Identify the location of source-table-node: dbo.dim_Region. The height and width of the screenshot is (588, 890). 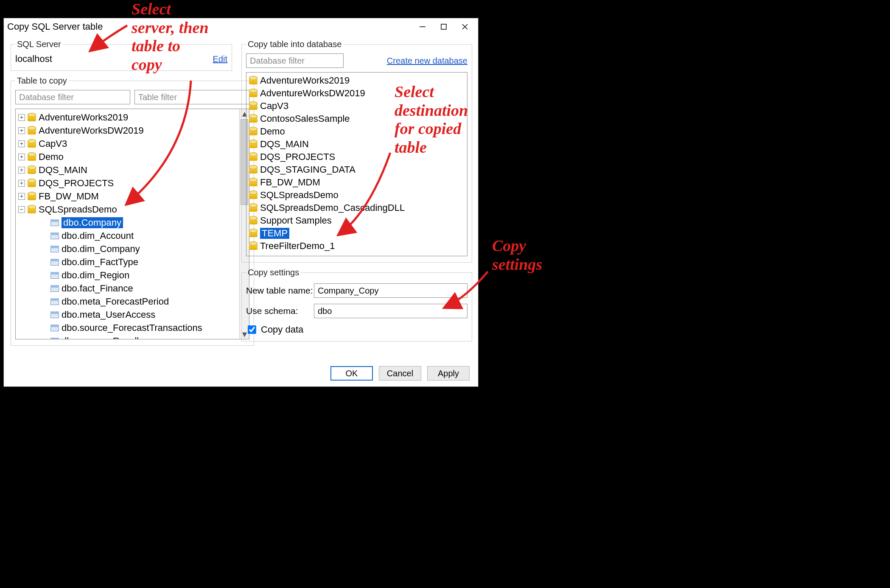
(127, 275).